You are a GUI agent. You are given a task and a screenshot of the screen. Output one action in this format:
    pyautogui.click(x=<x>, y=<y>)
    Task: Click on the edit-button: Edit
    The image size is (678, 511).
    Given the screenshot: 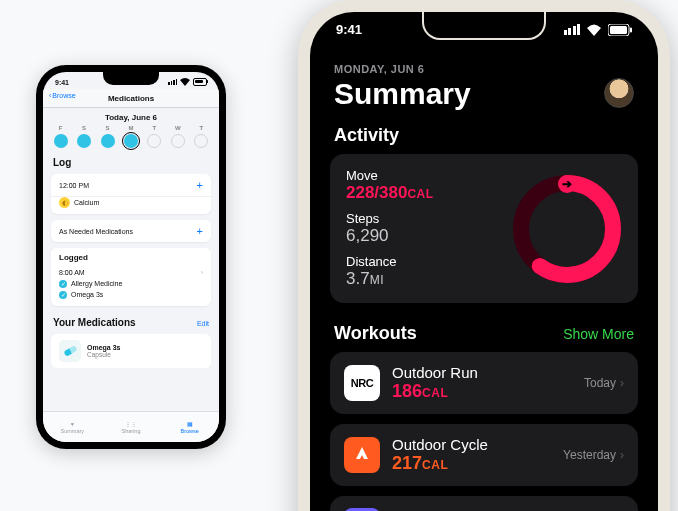 What is the action you would take?
    pyautogui.click(x=203, y=324)
    